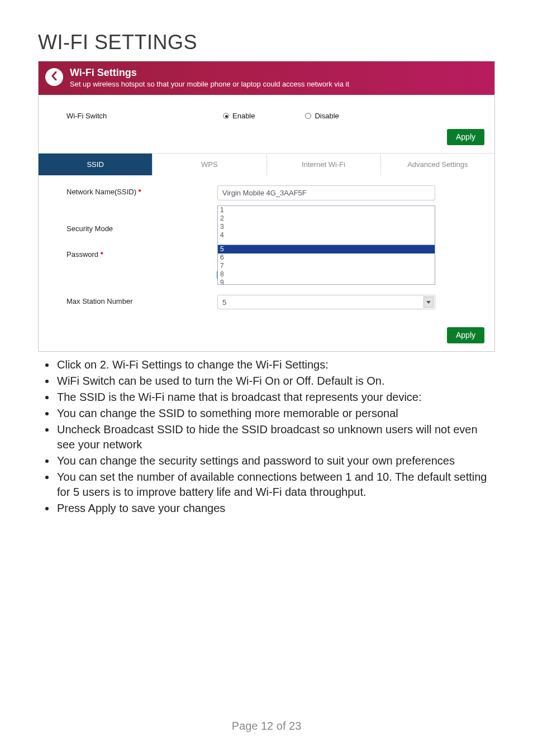  Describe the element at coordinates (275, 413) in the screenshot. I see `list-item: You can change the SSID to something mor…` at that location.